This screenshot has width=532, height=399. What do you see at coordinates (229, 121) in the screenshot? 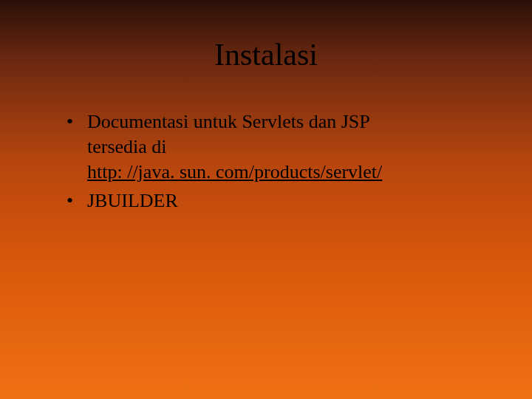
I see `bullet-text-line1: Documentasi untuk Servlets dan JSP` at bounding box center [229, 121].